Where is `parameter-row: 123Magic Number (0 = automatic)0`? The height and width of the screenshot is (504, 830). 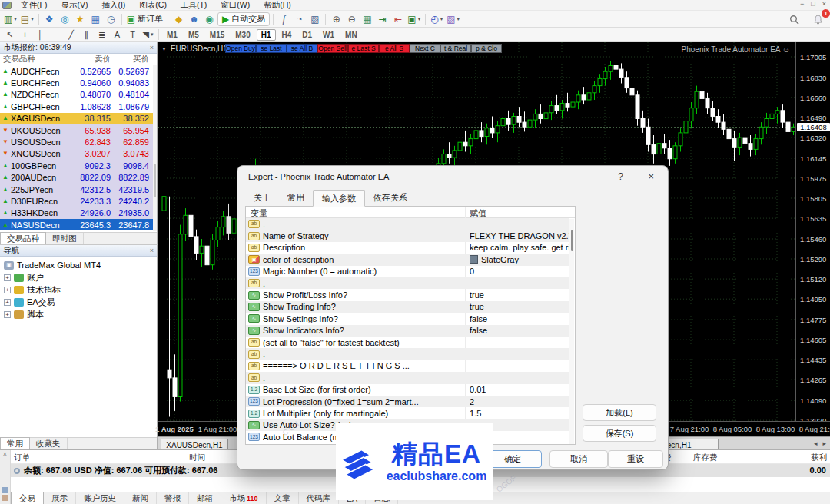 parameter-row: 123Magic Number (0 = automatic)0 is located at coordinates (407, 272).